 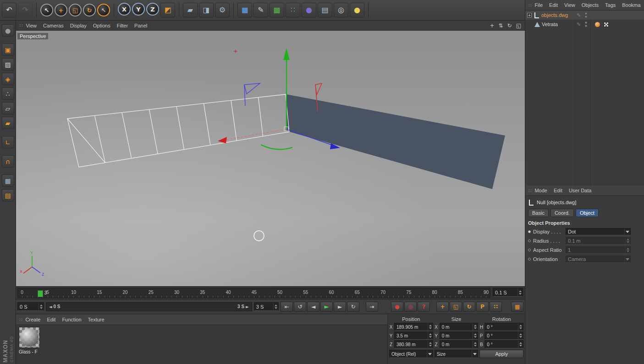 I want to click on current-frame-marker, so click(x=40, y=294).